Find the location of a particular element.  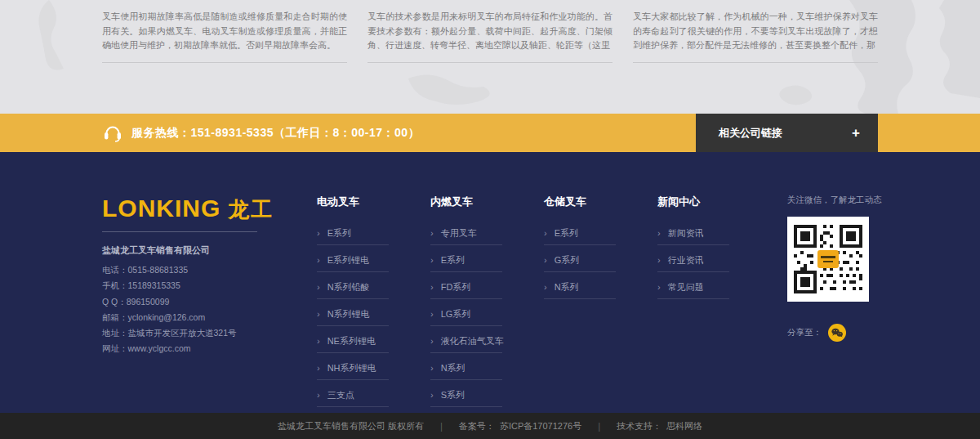

logo-text-cn: 龙工 is located at coordinates (251, 209).